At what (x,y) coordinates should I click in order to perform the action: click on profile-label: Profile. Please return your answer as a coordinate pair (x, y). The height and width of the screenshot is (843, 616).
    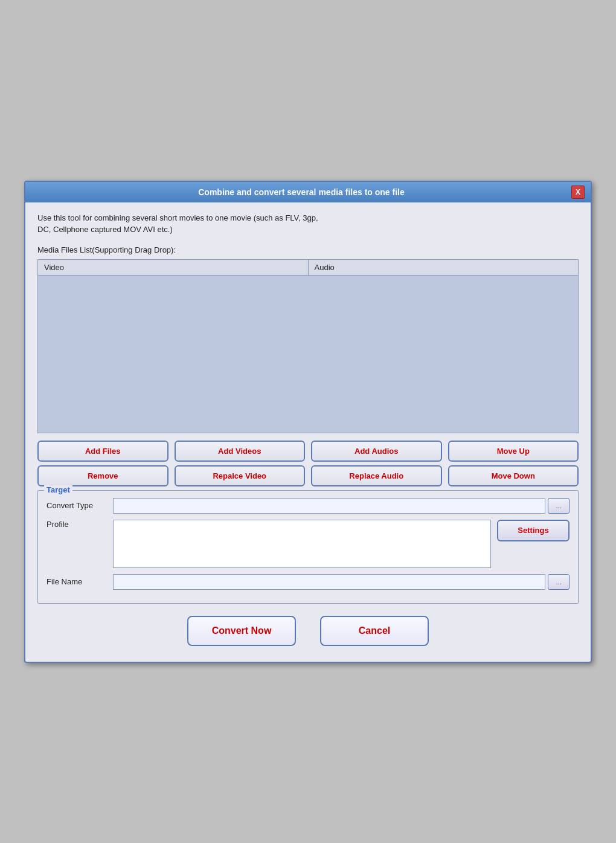
    Looking at the image, I should click on (80, 525).